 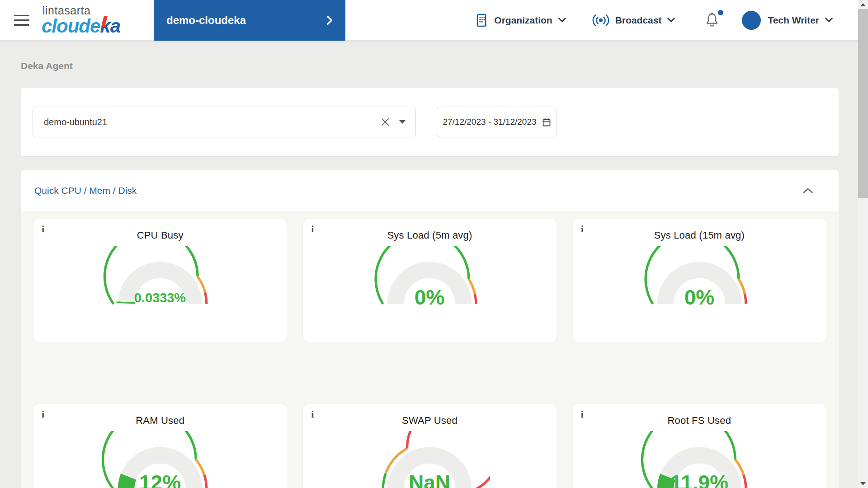 What do you see at coordinates (547, 122) in the screenshot?
I see `calendar-icon` at bounding box center [547, 122].